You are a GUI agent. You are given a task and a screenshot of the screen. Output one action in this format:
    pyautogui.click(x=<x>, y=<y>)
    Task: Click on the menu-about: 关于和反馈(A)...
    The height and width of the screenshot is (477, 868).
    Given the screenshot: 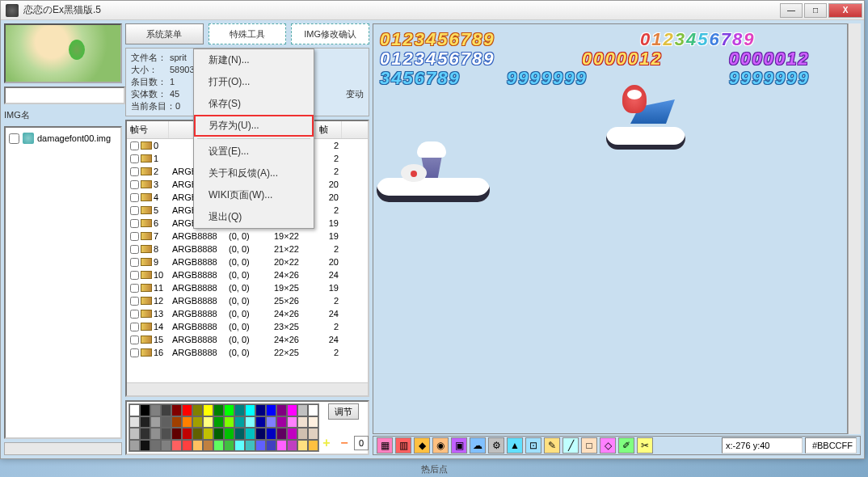 What is the action you would take?
    pyautogui.click(x=254, y=173)
    